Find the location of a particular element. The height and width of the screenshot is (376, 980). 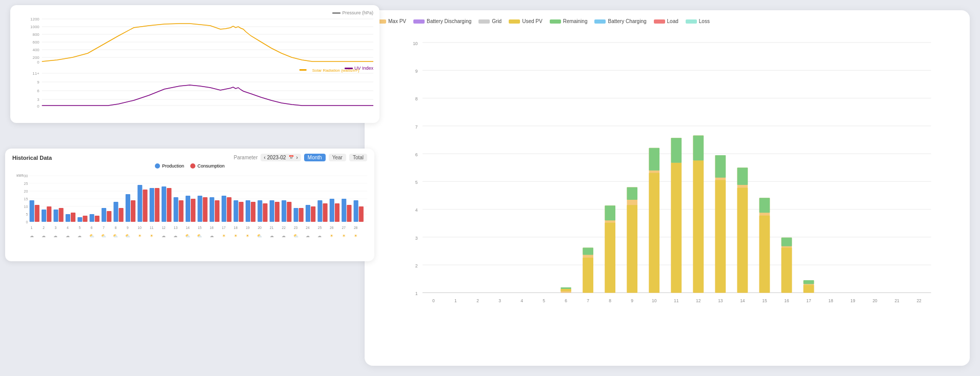

svg-text: 10 is located at coordinates (415, 44).